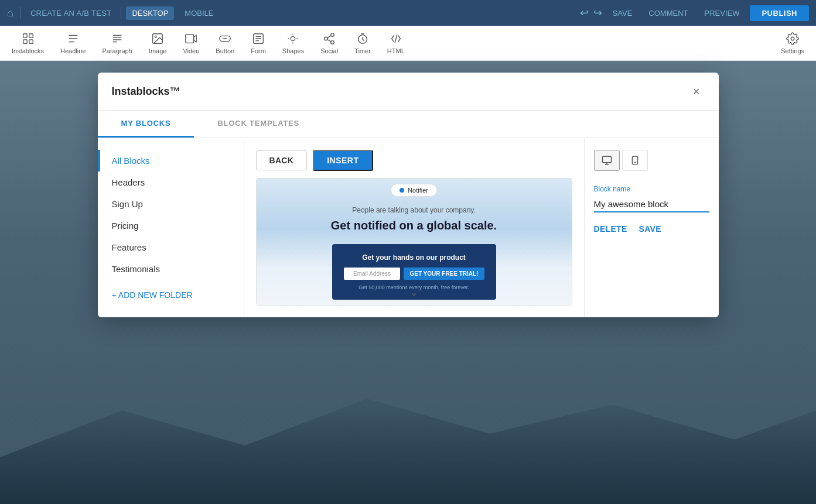 This screenshot has width=816, height=504. I want to click on tool-instablocks: Instablocks, so click(28, 43).